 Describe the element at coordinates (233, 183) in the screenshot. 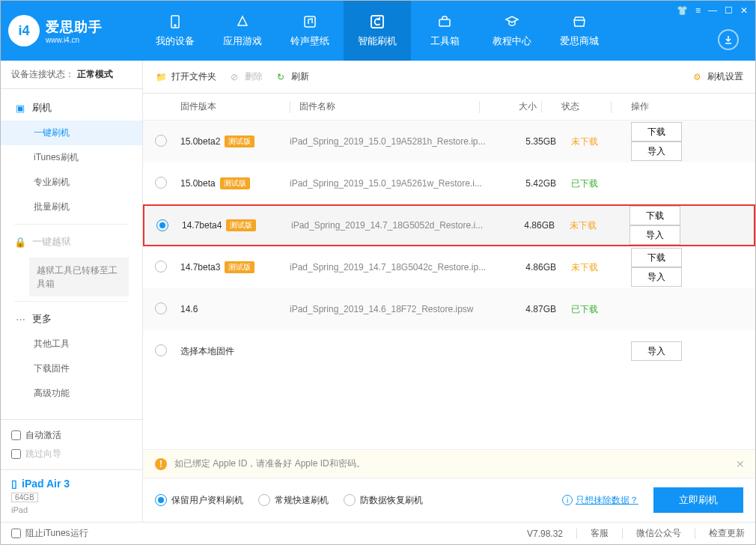

I see `firmware-version: 15.0beta测试版` at that location.